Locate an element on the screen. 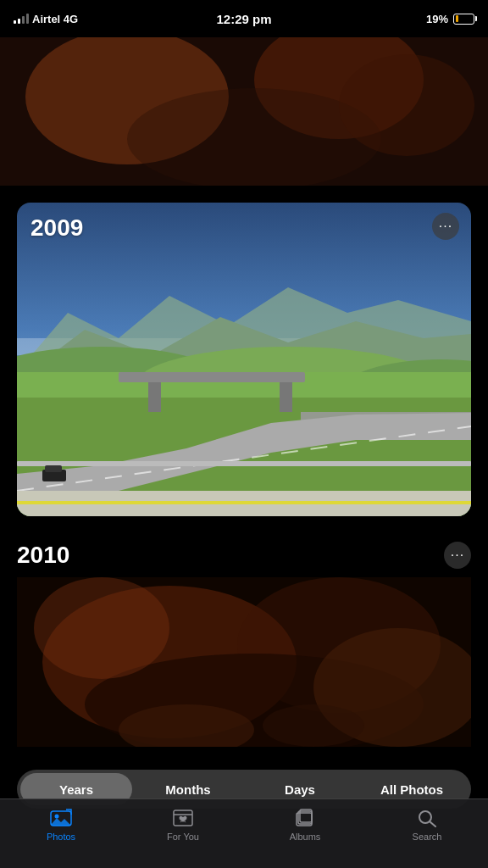  for-you-icon is located at coordinates (183, 818).